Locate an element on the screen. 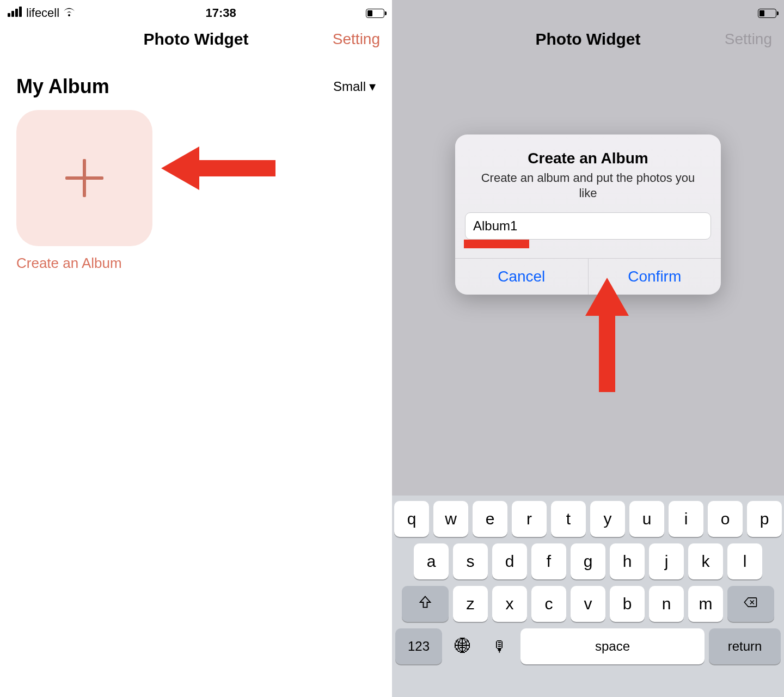 The width and height of the screenshot is (784, 697). key-l: l is located at coordinates (745, 561).